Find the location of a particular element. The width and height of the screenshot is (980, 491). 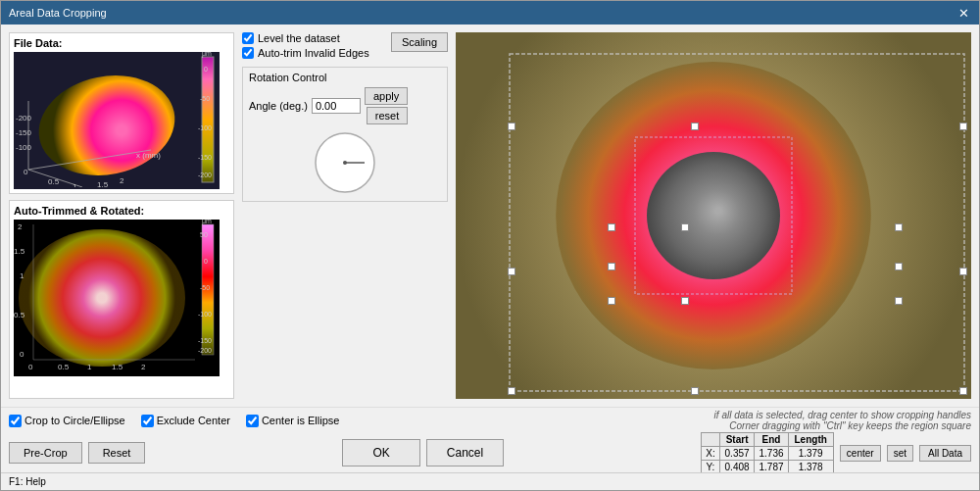

auto-trim-section: Auto-Trimmed & Rotated: is located at coordinates (122, 300).